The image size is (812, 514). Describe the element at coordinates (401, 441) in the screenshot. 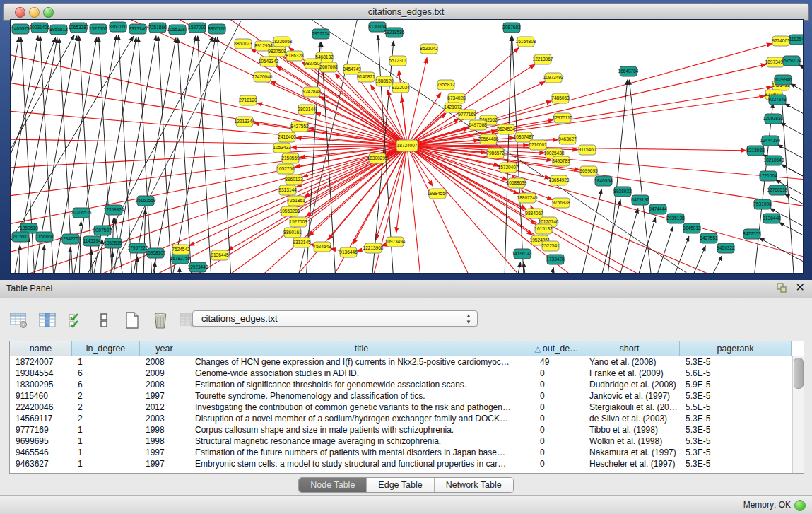

I see `table-row: 969969511998Structural magnetic resonanc…` at that location.